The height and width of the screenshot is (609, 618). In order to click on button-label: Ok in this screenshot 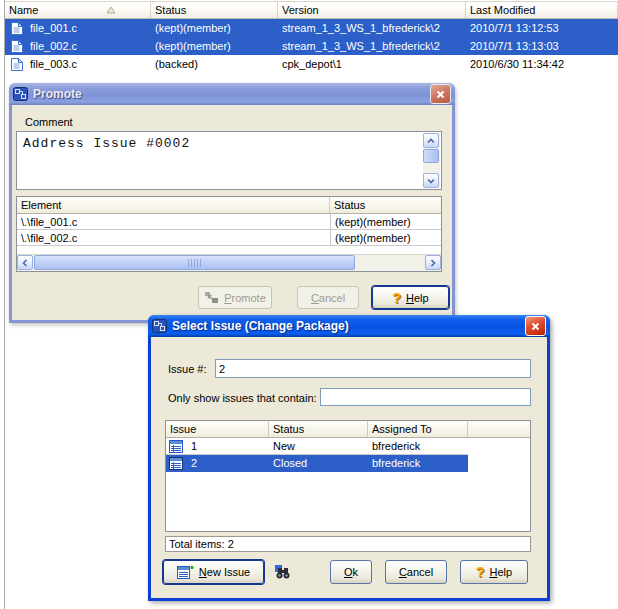, I will do `click(351, 572)`.